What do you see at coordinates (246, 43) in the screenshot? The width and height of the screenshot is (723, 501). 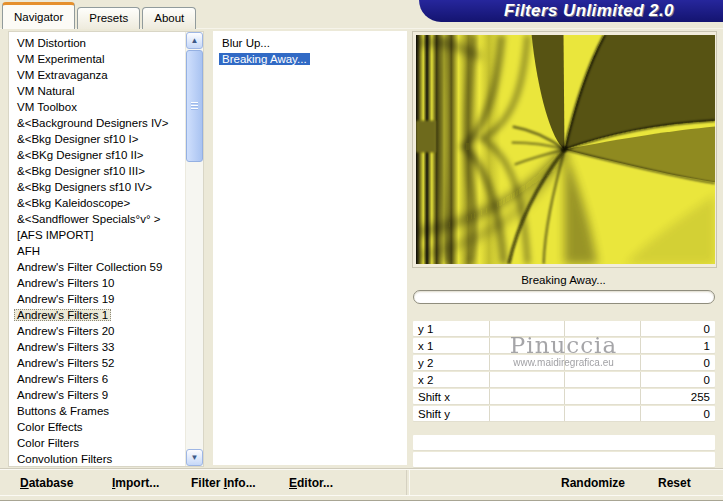 I see `filter-label: Blur Up...` at bounding box center [246, 43].